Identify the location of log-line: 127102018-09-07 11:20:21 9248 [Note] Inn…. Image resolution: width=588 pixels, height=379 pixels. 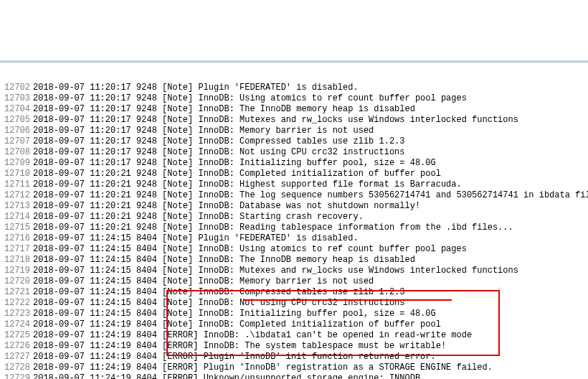
(294, 174).